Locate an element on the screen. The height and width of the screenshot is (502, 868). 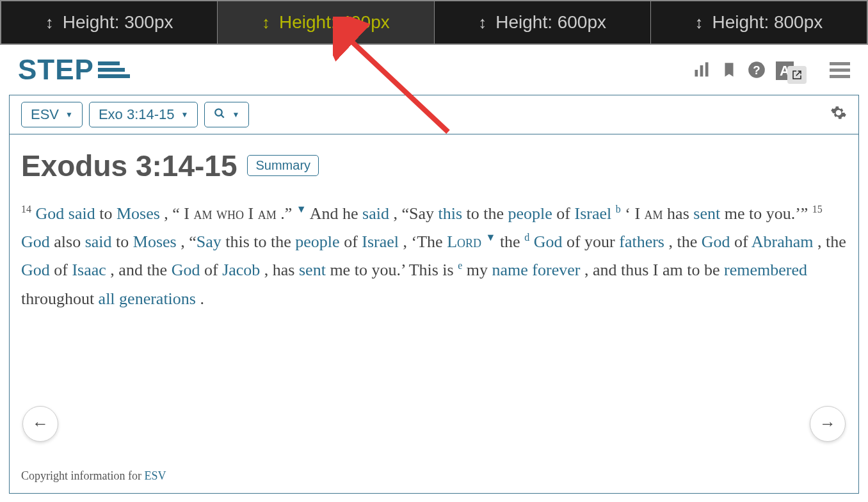
word-link: fathers is located at coordinates (641, 242).